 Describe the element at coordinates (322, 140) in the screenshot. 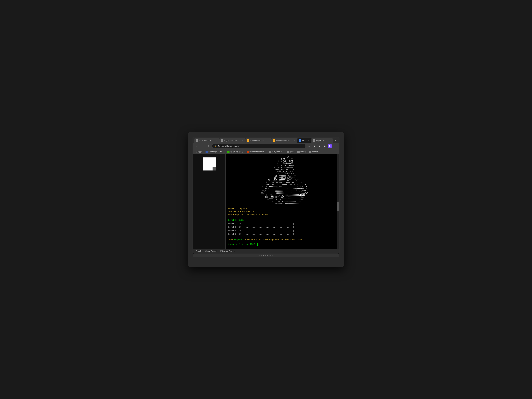

I see `tab-label-tab6: Repl.it – code_test` at that location.